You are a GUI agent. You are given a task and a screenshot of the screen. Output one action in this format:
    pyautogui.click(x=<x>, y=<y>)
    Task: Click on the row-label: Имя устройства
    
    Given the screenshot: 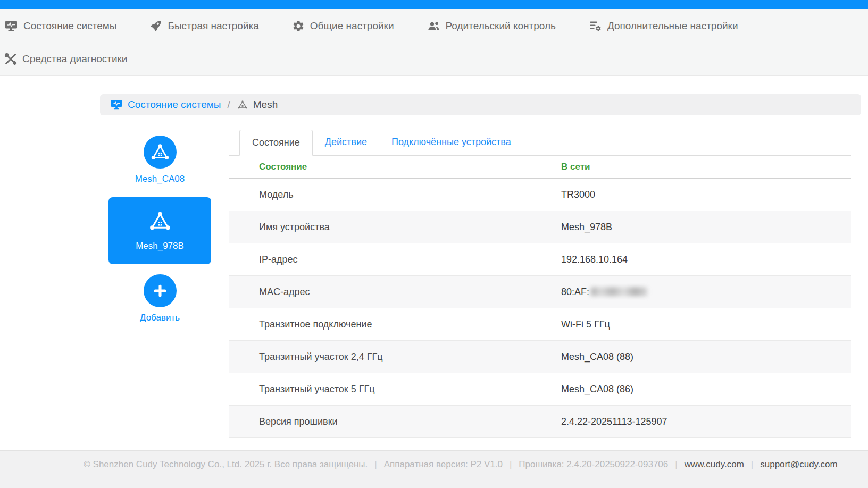 What is the action you would take?
    pyautogui.click(x=395, y=228)
    